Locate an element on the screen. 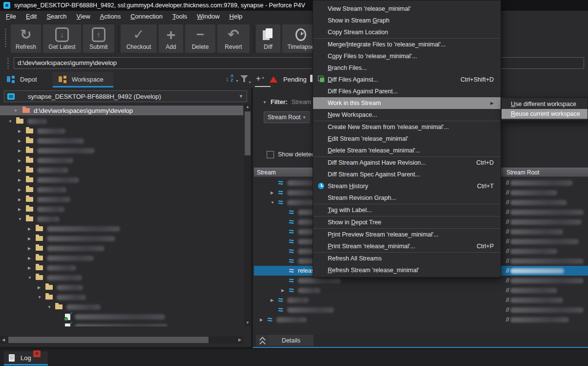 The width and height of the screenshot is (588, 366). menu-item-copy-stream-location: Copy Stream Location is located at coordinates (407, 32).